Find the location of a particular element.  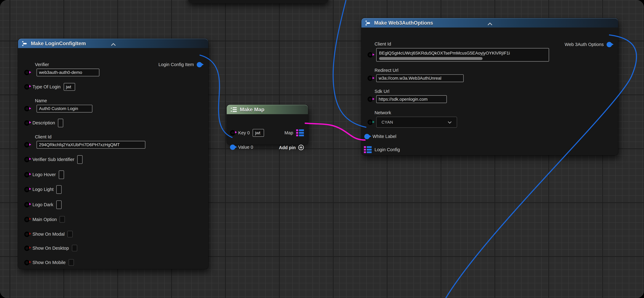

output-pin-row: Login Config Item is located at coordinates (180, 64).